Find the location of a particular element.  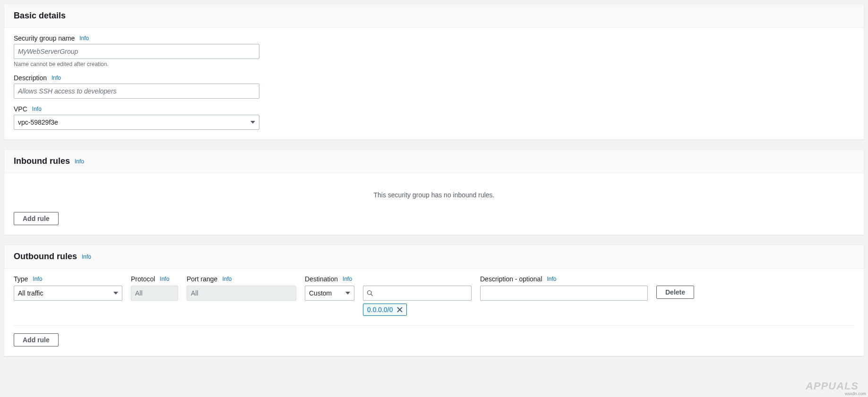

search-icon is located at coordinates (370, 293).